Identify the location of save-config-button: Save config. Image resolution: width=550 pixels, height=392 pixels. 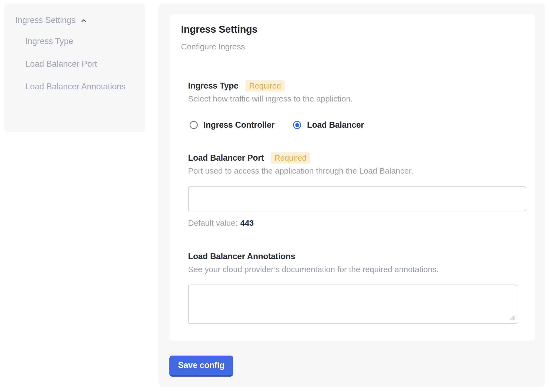
(201, 366).